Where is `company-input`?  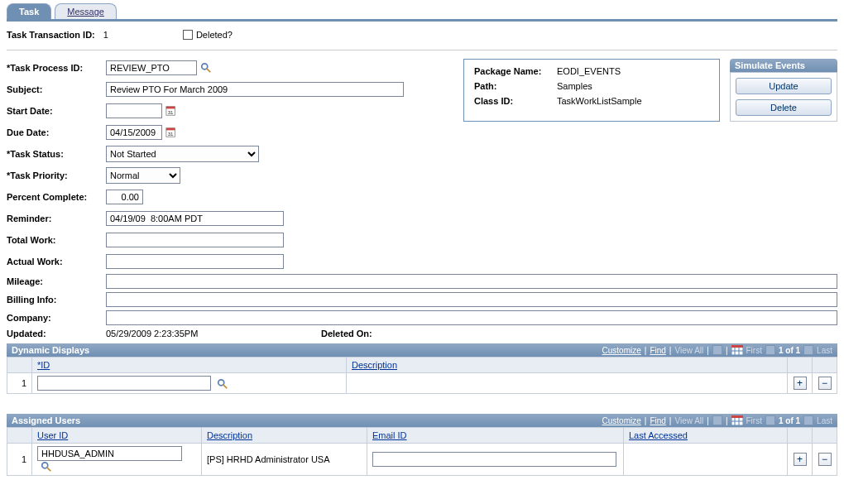 company-input is located at coordinates (472, 318).